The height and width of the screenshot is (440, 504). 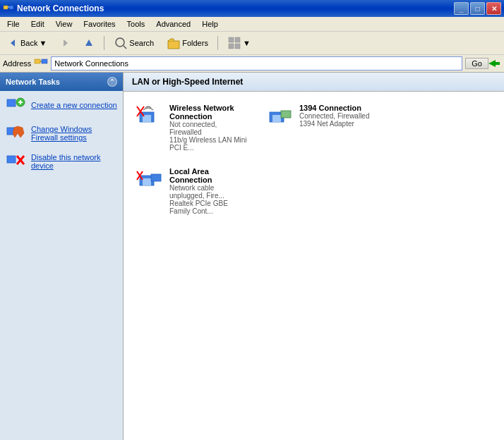 I want to click on main-titlebar: Network Connections _ □ ✕, so click(x=252, y=8).